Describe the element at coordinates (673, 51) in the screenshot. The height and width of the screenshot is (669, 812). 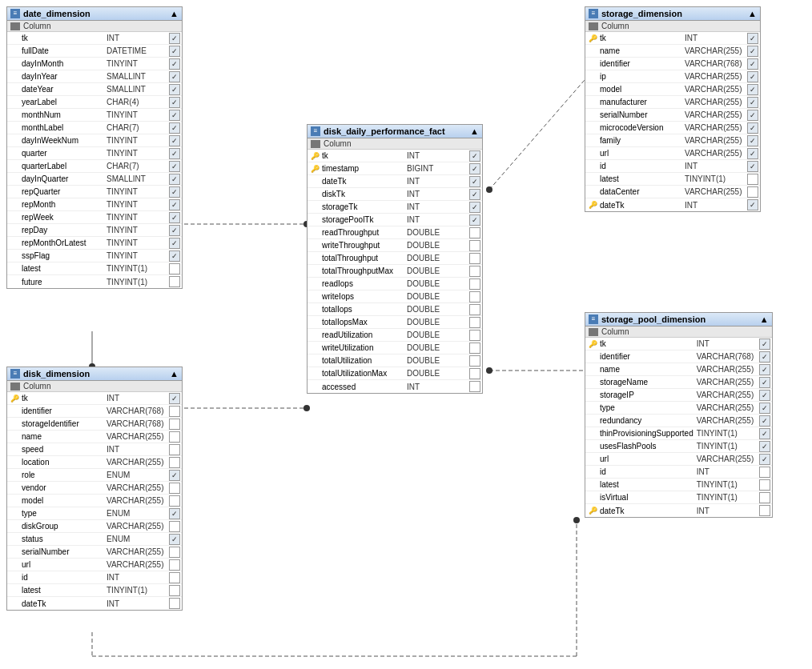
I see `table-row: nameVARCHAR(255)✓` at that location.